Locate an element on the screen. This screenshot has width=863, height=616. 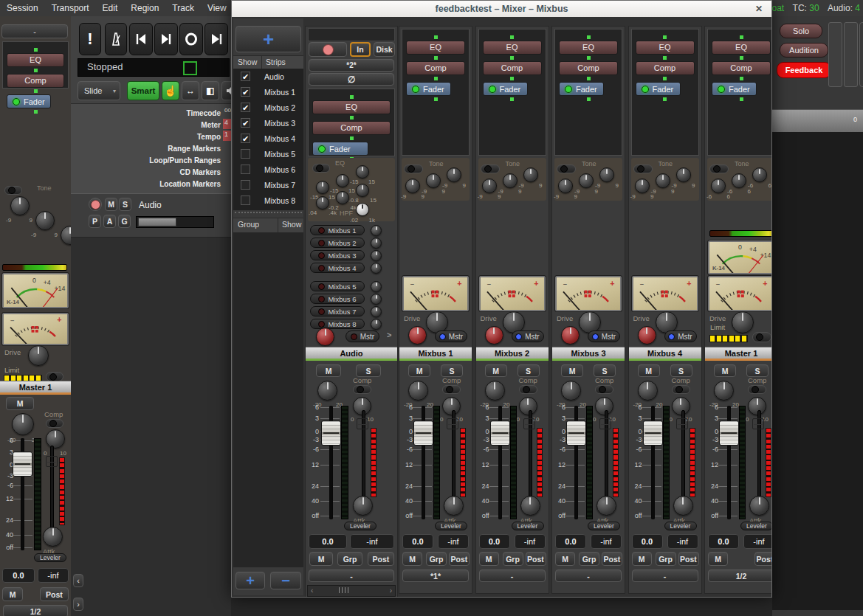
send-button: Mixbus 2 is located at coordinates (337, 243).